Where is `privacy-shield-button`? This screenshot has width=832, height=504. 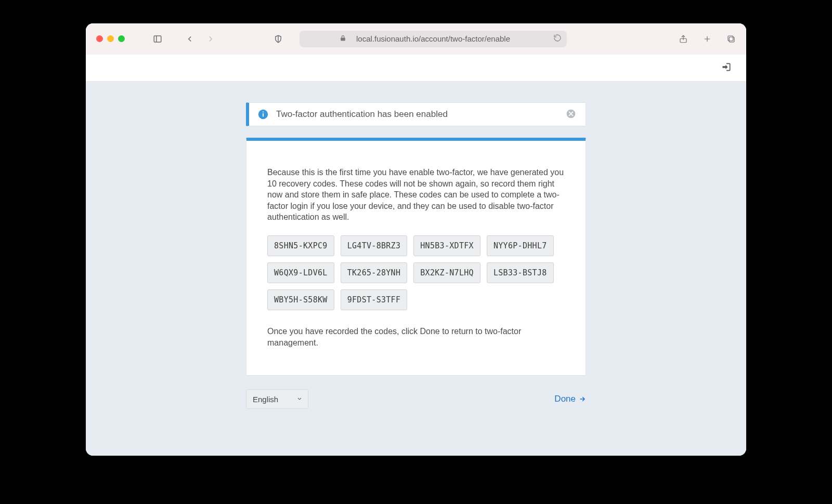
privacy-shield-button is located at coordinates (278, 39).